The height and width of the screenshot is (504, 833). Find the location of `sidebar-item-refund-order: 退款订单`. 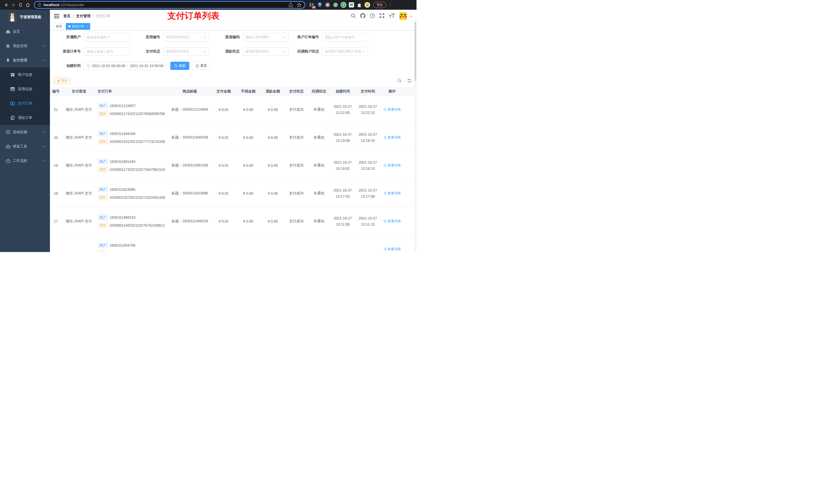

sidebar-item-refund-order: 退款订单 is located at coordinates (25, 118).